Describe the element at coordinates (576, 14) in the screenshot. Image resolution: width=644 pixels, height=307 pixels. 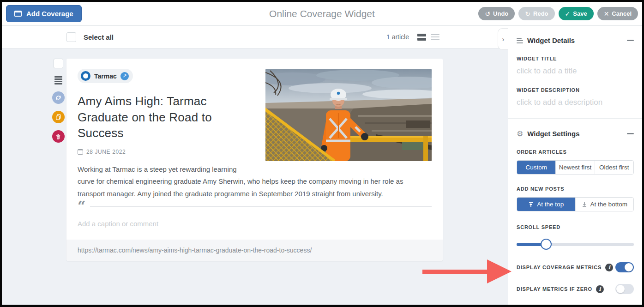
I see `save-button: ✓ Save` at that location.